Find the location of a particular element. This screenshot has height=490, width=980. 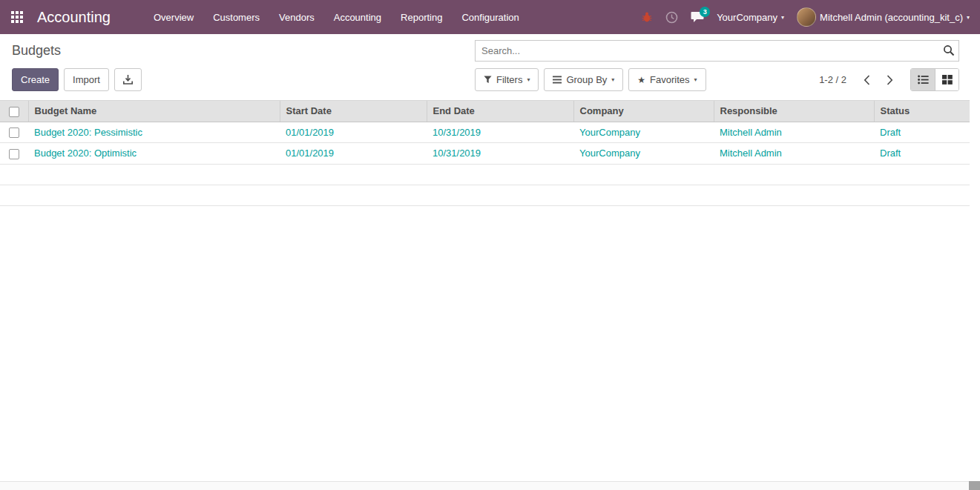

breadcrumb: Budgets is located at coordinates (243, 50).